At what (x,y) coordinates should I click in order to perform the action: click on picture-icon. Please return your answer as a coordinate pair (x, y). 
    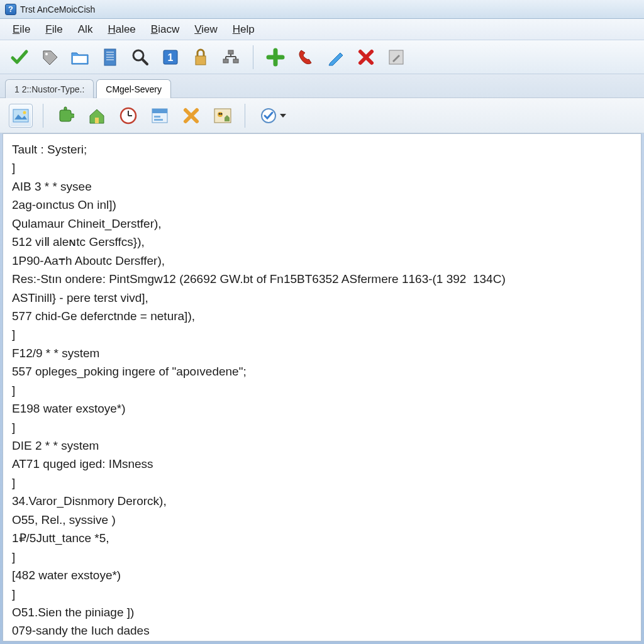
    Looking at the image, I should click on (223, 116).